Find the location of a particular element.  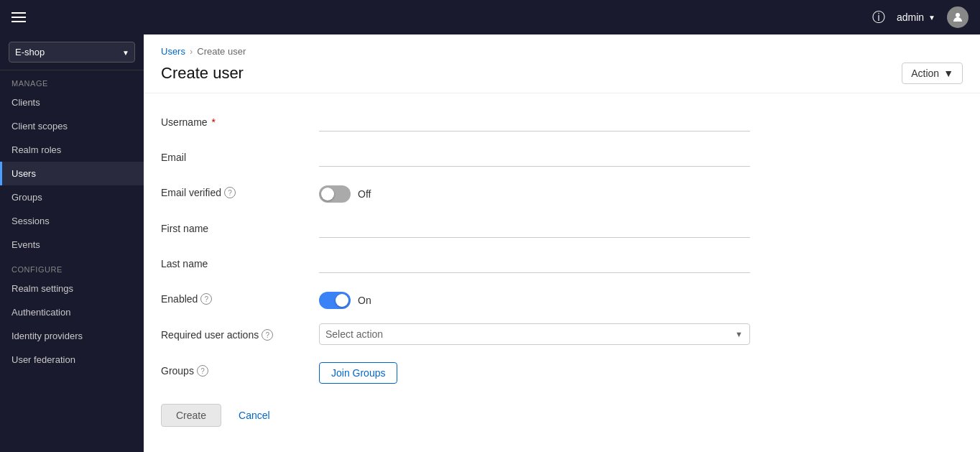

last-name-control is located at coordinates (535, 263).